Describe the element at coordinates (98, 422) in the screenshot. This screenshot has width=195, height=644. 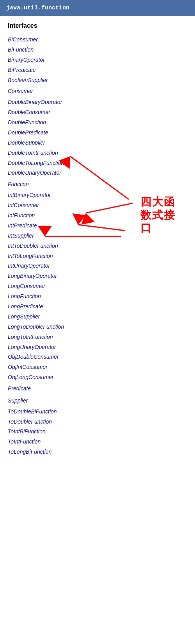
I see `interface-item: ToDoubleFunction` at that location.